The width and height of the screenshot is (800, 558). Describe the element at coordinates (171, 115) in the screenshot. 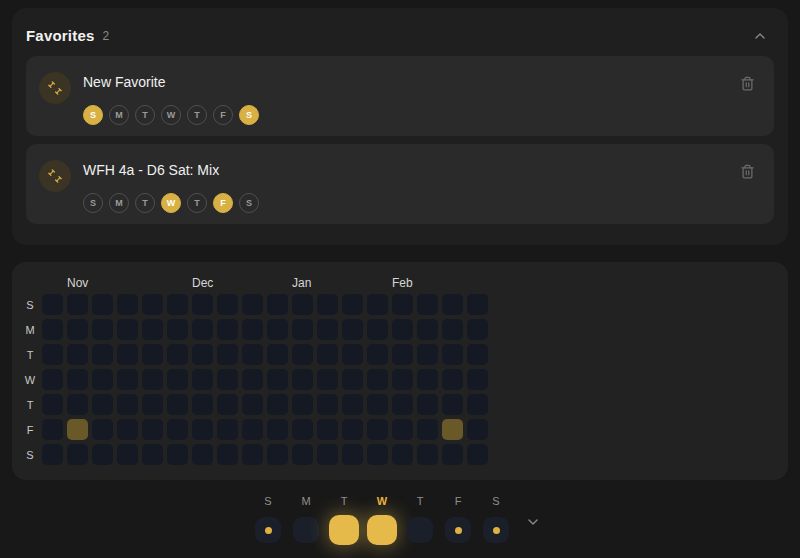

I see `favorite-days: SMTWTFS` at that location.